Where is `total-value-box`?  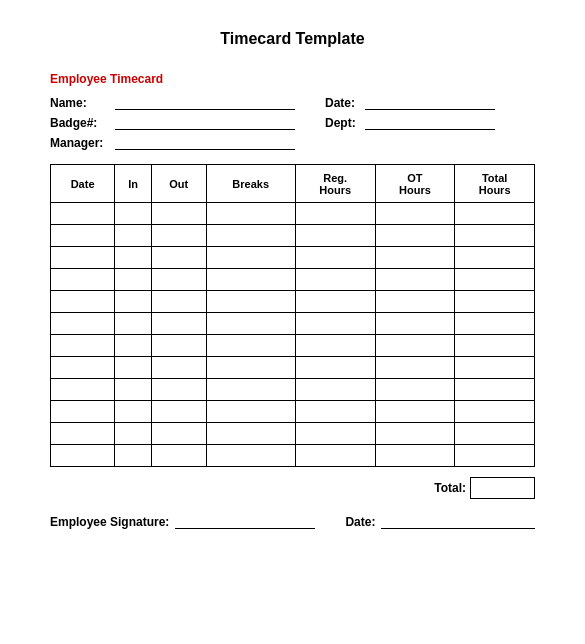
total-value-box is located at coordinates (502, 488).